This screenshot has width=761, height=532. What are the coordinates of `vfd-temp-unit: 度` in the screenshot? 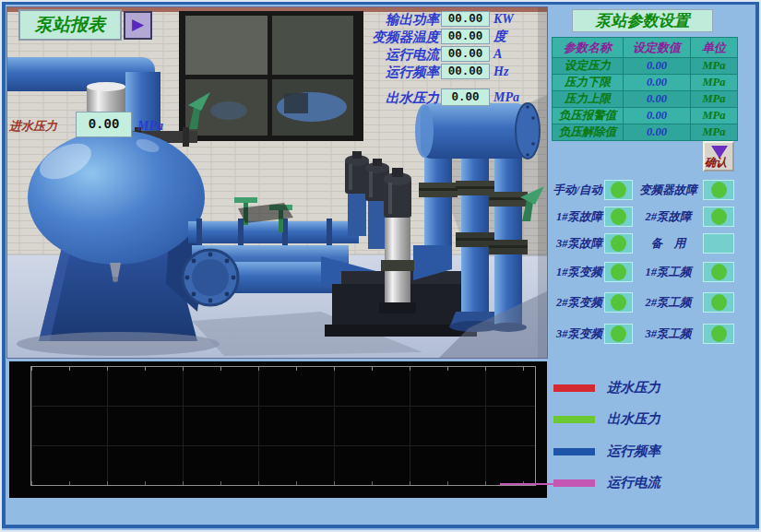 It's located at (500, 37).